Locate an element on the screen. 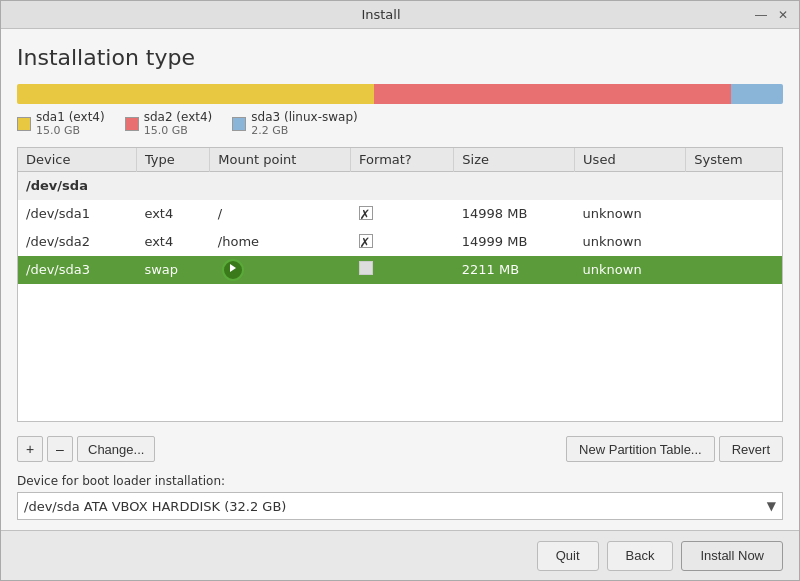 The image size is (800, 581). col-size: Size is located at coordinates (514, 160).